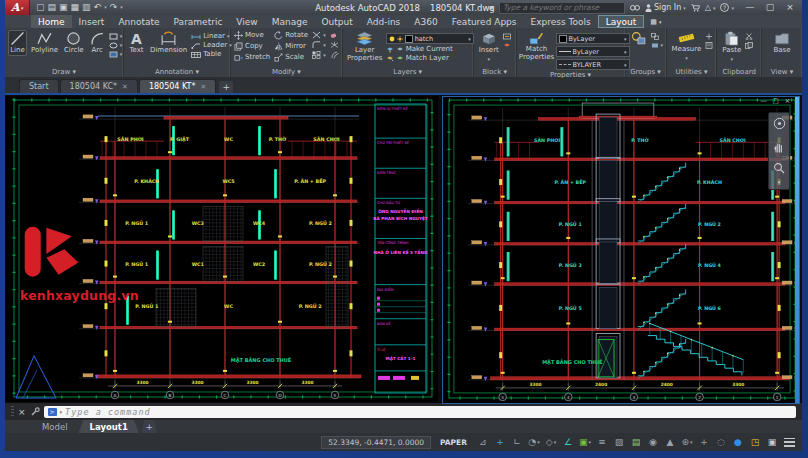  I want to click on file-tab-close-icon: ✕, so click(204, 87).